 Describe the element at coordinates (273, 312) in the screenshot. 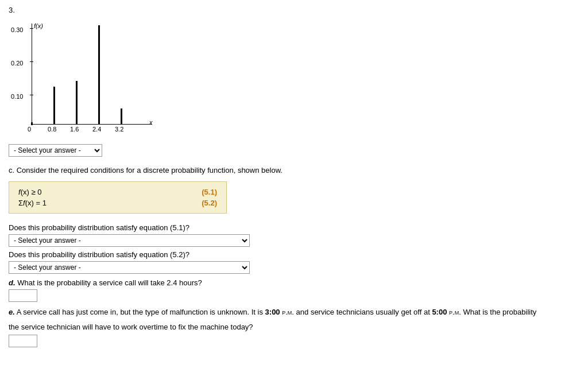

I see `part-e-time1: 3:00` at that location.